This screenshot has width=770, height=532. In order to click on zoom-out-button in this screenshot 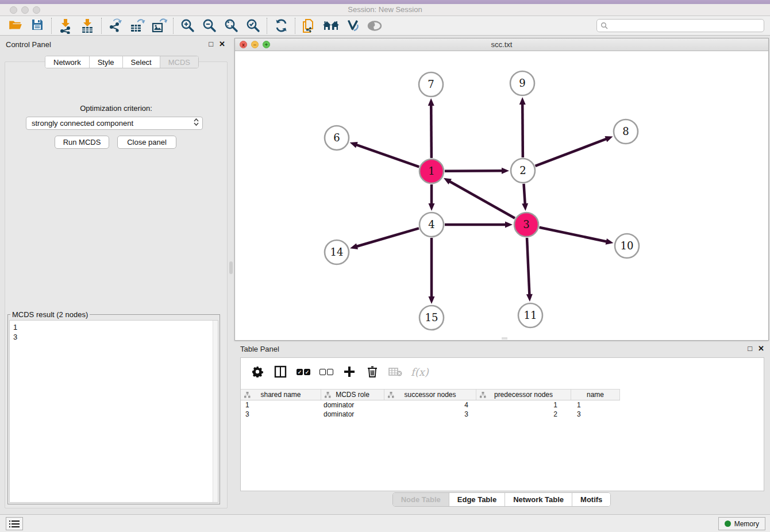, I will do `click(209, 26)`.